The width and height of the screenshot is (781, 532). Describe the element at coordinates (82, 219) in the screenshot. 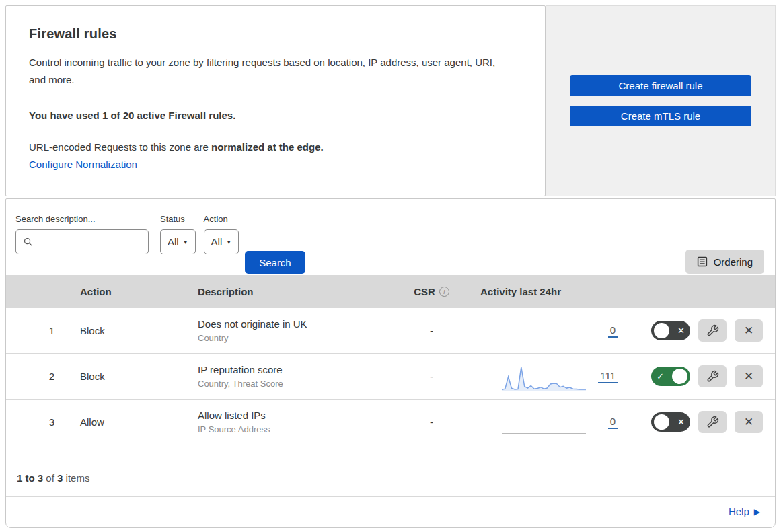

I see `search-label: Search description...` at that location.